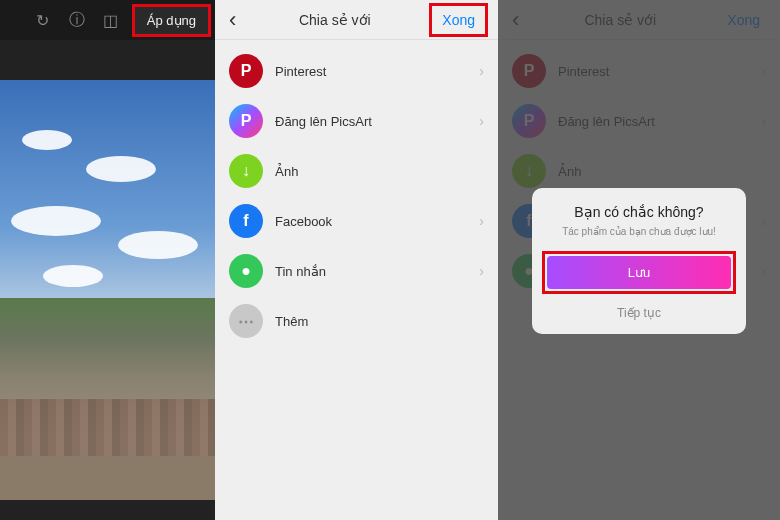 The image size is (780, 520). What do you see at coordinates (371, 272) in the screenshot?
I see `share-item-label: Tin nhắn` at bounding box center [371, 272].